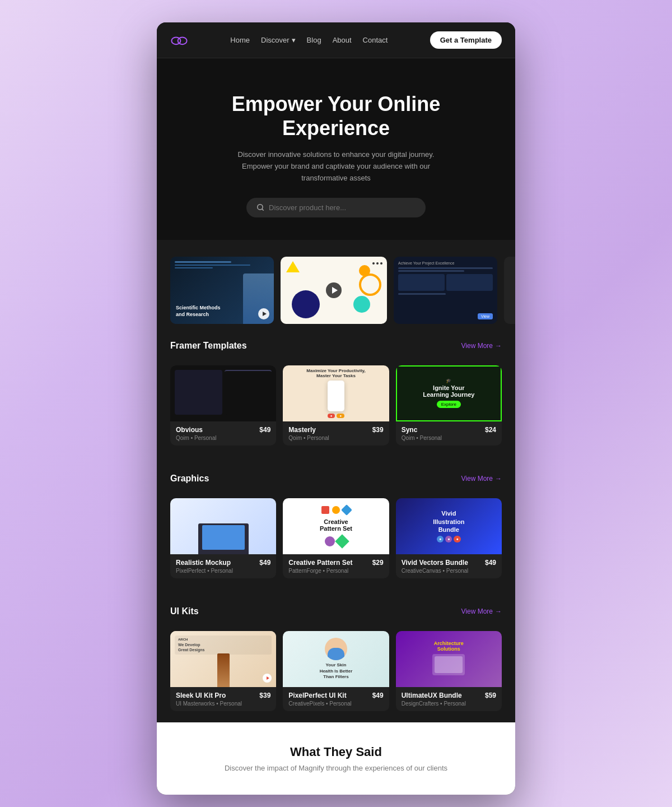  What do you see at coordinates (336, 149) in the screenshot?
I see `hero-section: Empower Your Online Experience Discover …` at bounding box center [336, 149].